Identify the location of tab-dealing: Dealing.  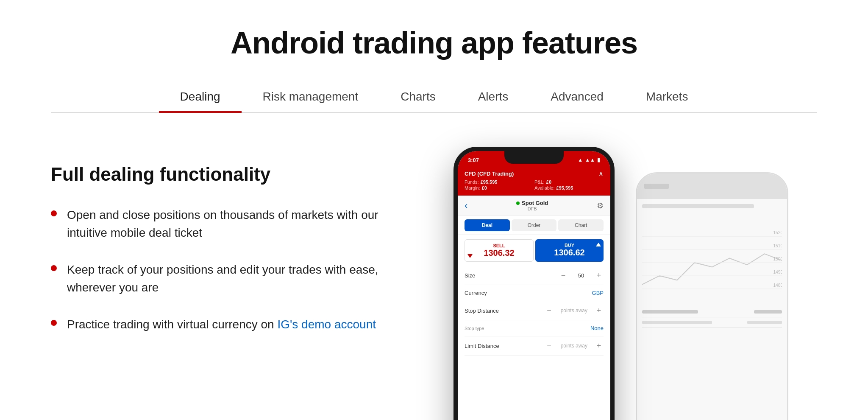
(200, 97).